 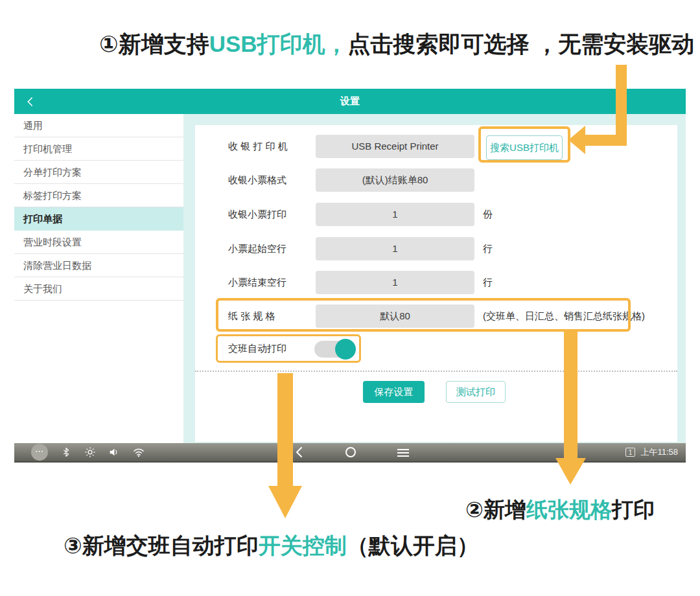 I want to click on receipt-copies-field: 1, so click(x=395, y=214).